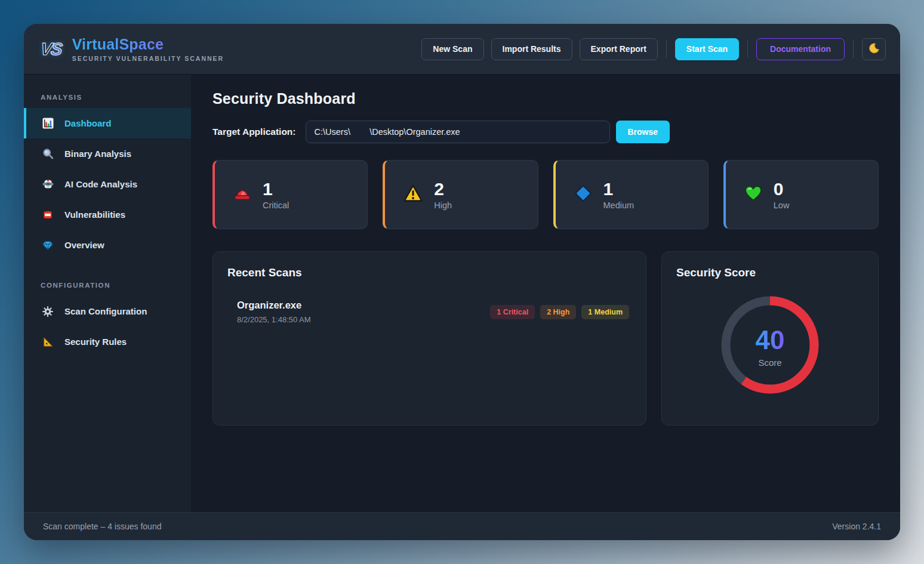 The image size is (924, 564). What do you see at coordinates (874, 49) in the screenshot?
I see `crescent-moon-icon` at bounding box center [874, 49].